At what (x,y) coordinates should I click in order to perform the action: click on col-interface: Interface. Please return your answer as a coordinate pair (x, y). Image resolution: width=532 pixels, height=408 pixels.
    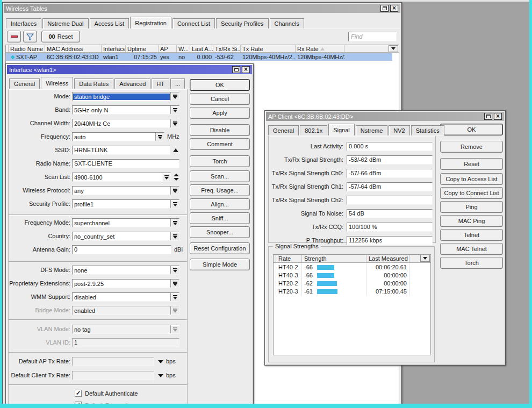
    Looking at the image, I should click on (114, 48).